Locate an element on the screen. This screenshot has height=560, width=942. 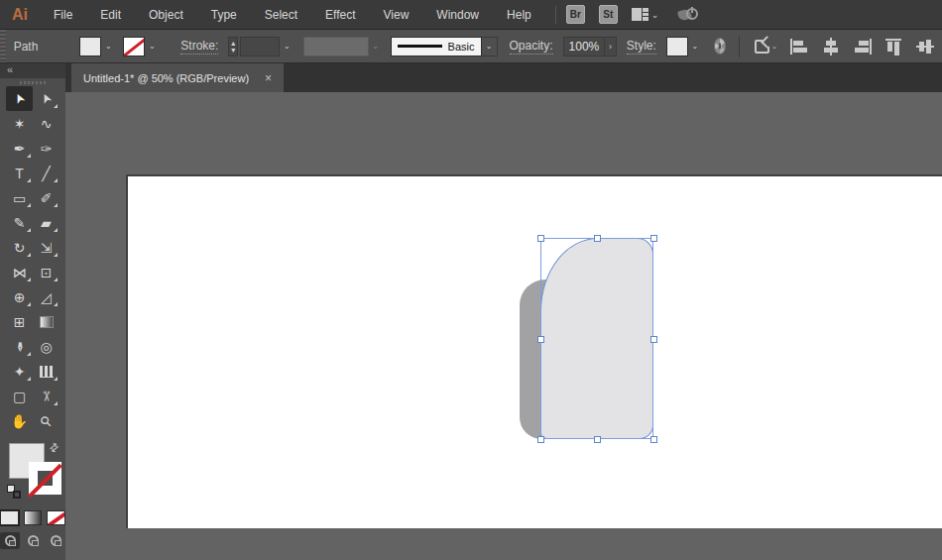
selection-handle-sw is located at coordinates (541, 440).